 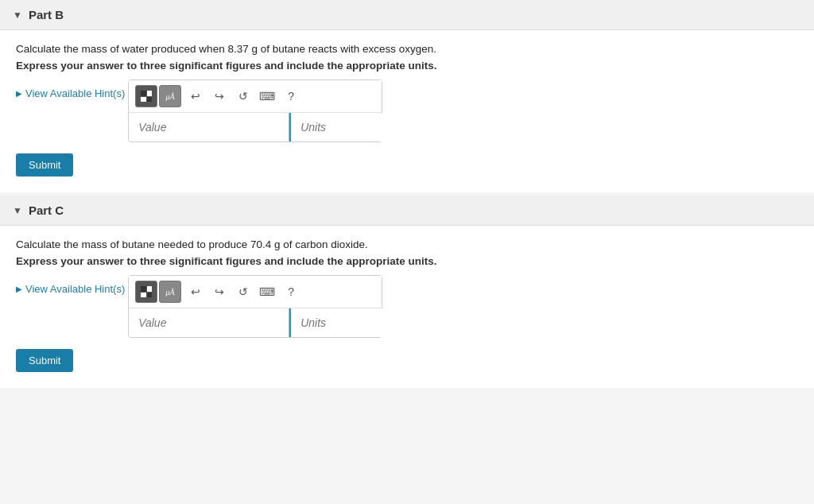 I want to click on part-b-toolbar: μÅ ↩ ↪ ↺ ⌨ ?, so click(x=255, y=97).